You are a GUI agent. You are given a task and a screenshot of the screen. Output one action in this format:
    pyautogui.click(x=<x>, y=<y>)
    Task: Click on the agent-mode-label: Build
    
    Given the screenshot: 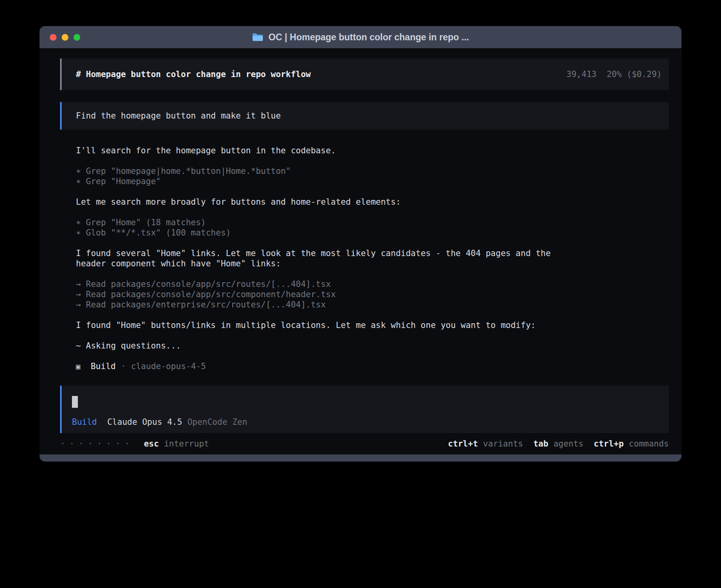 What is the action you would take?
    pyautogui.click(x=85, y=422)
    